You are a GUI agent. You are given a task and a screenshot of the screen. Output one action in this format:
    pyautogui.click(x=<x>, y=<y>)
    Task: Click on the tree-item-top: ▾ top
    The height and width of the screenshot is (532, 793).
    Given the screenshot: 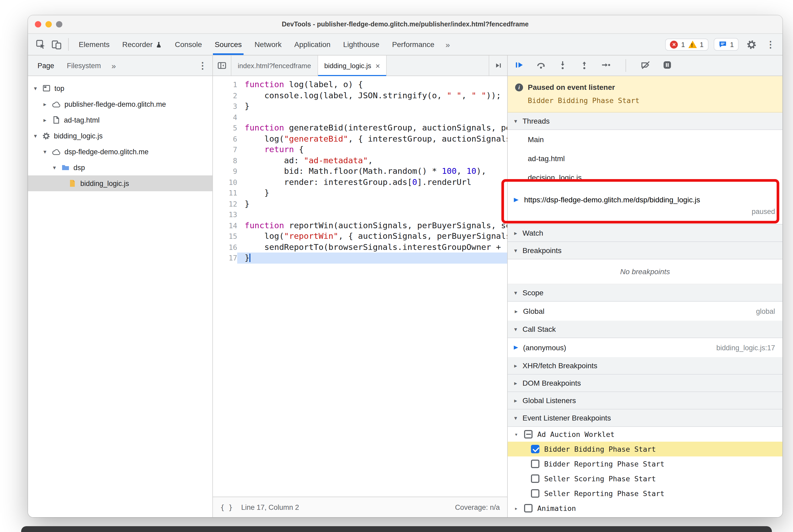 What is the action you would take?
    pyautogui.click(x=120, y=88)
    